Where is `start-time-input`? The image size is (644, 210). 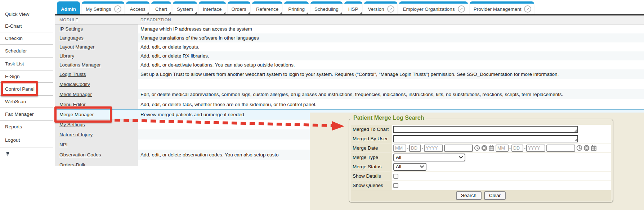 start-time-input is located at coordinates (459, 148).